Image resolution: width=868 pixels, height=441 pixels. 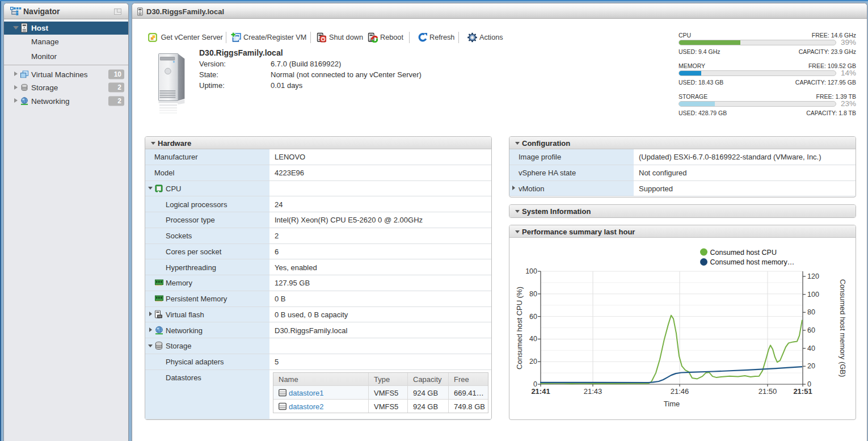 I want to click on svg-text: 21:46, so click(x=680, y=392).